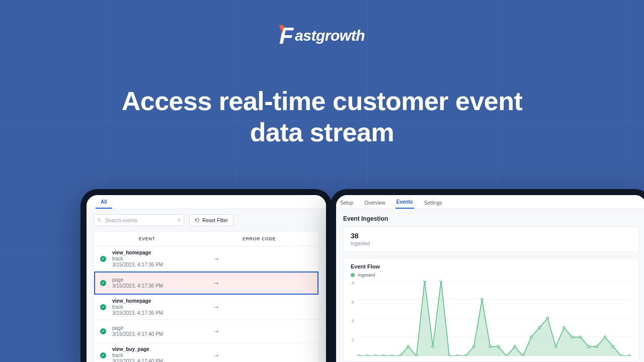 This screenshot has height=362, width=644. Describe the element at coordinates (104, 202) in the screenshot. I see `tab-all: All` at that location.